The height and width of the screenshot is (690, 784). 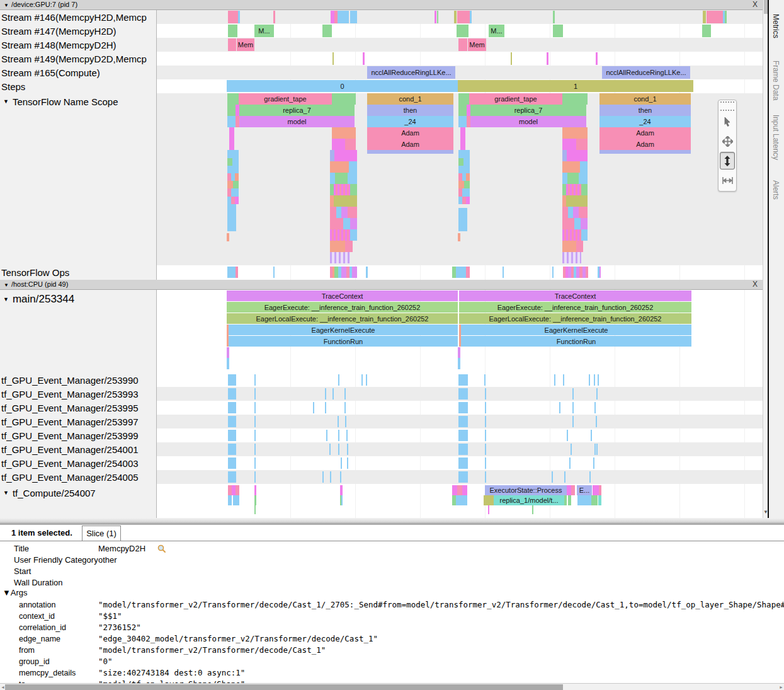 I want to click on side-tab-frame-data: Frame Data, so click(x=776, y=81).